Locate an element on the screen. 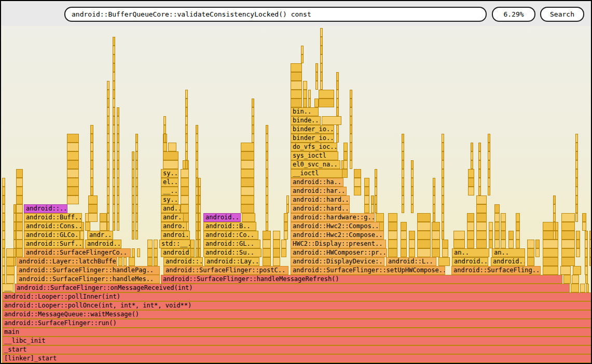 This screenshot has height=364, width=592. flame-frame: android::Co.. is located at coordinates (231, 235).